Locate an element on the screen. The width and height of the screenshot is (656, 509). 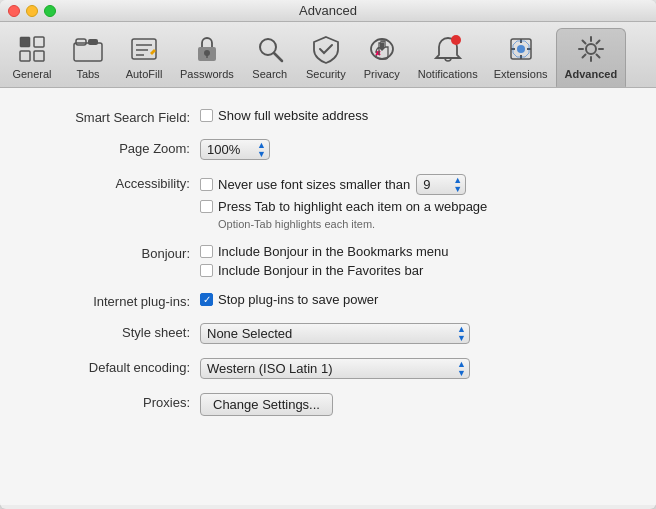
notifications-icon is located at coordinates (448, 49).